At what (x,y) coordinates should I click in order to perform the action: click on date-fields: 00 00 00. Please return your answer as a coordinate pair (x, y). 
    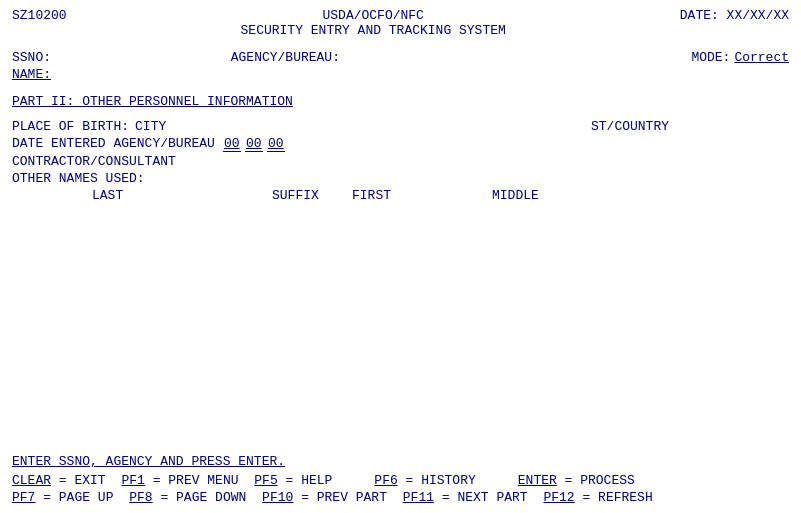
    Looking at the image, I should click on (254, 144).